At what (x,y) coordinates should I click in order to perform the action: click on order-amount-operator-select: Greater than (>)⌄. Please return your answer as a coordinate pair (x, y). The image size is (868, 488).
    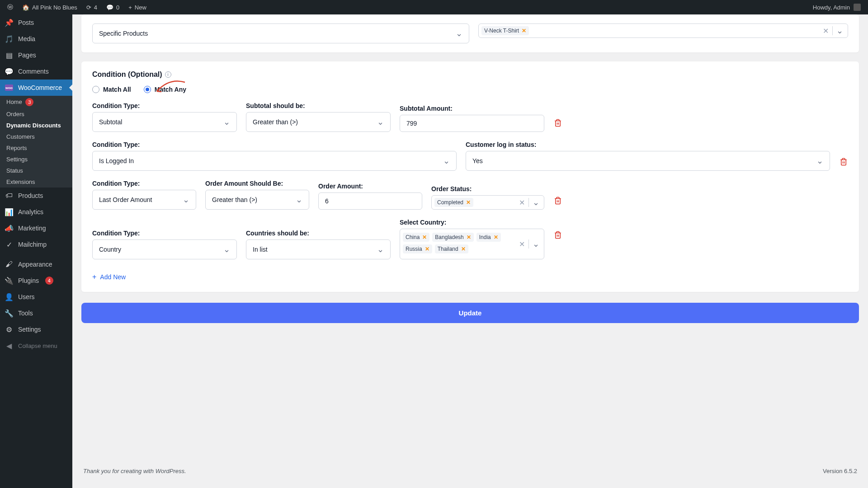
    Looking at the image, I should click on (257, 200).